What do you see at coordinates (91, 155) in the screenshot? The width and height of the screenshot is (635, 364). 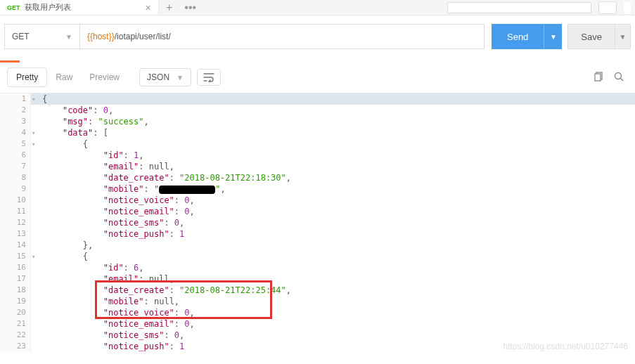 I see `code-content: "id": 1,` at bounding box center [91, 155].